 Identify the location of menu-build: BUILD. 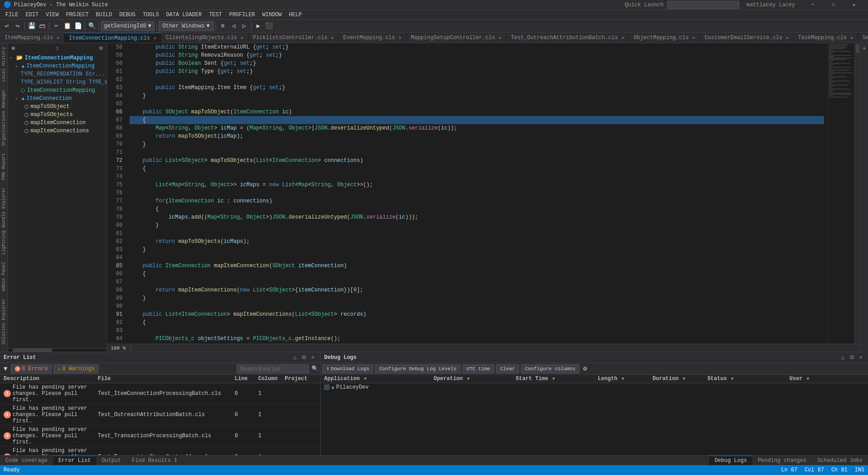
(104, 15).